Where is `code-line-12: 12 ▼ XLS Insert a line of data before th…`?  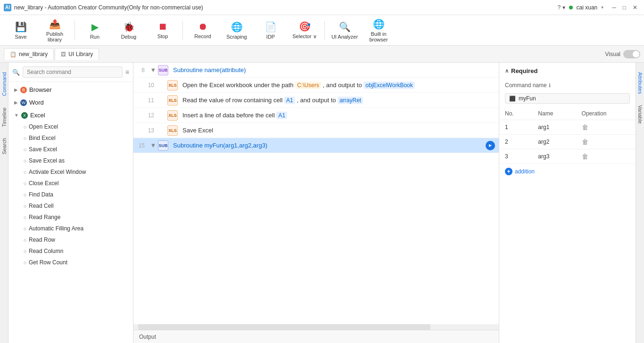 code-line-12: 12 ▼ XLS Insert a line of data before th… is located at coordinates (316, 115).